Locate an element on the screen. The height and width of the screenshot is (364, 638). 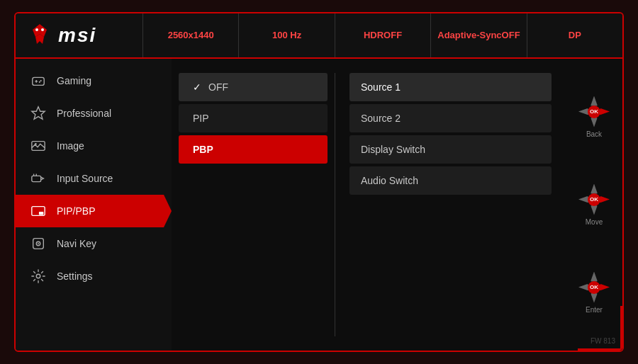
enter-dpad-down is located at coordinates (594, 298).